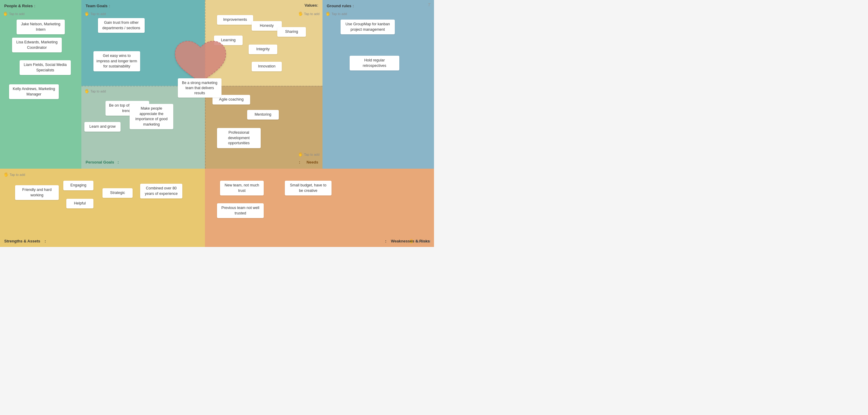 This screenshot has height=415, width=868. I want to click on card-prev-team: Previous team not well trusted, so click(241, 211).